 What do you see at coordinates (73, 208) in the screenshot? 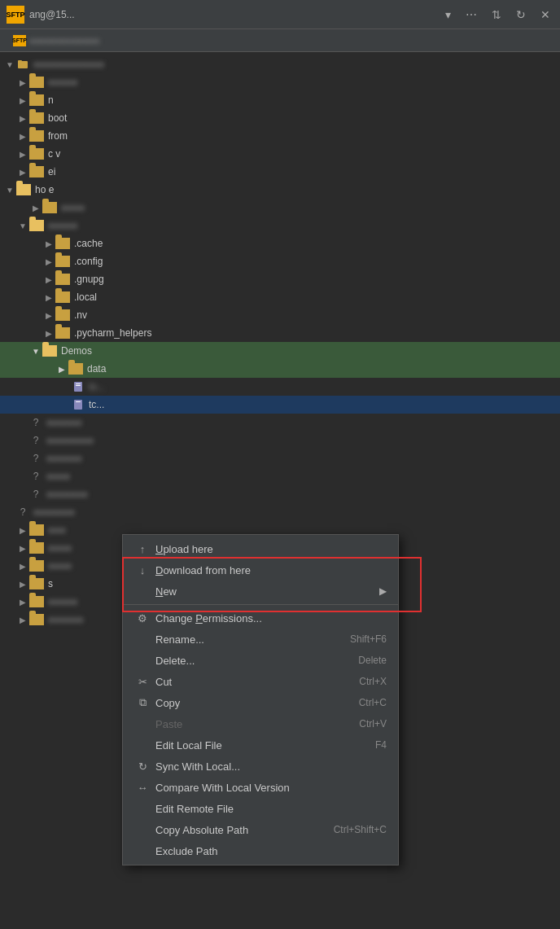
I see `sub1-label: ●●●●` at bounding box center [73, 208].